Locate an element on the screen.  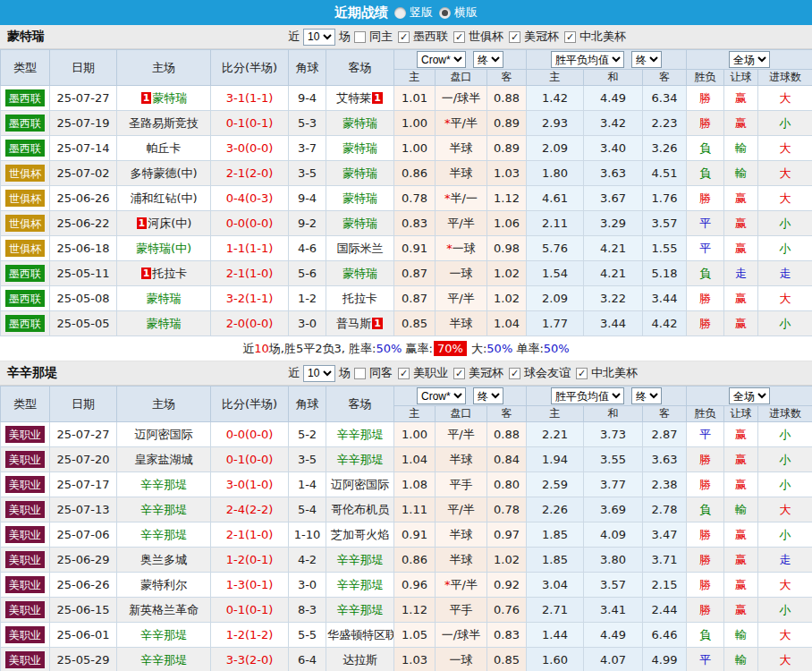
handicap-result-cell-text: 走 is located at coordinates (740, 274).